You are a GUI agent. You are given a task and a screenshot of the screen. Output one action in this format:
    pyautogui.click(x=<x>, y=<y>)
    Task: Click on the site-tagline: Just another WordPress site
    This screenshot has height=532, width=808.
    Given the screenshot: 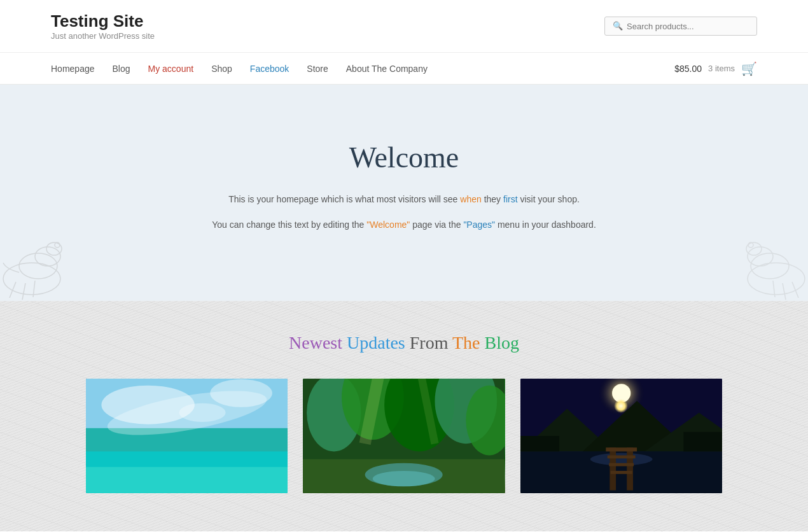 What is the action you would take?
    pyautogui.click(x=103, y=36)
    